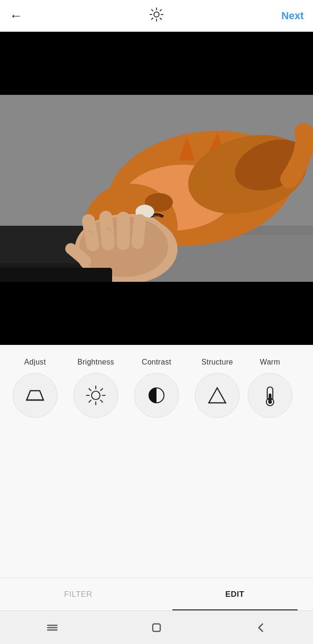  What do you see at coordinates (156, 16) in the screenshot?
I see `header: ← Next` at bounding box center [156, 16].